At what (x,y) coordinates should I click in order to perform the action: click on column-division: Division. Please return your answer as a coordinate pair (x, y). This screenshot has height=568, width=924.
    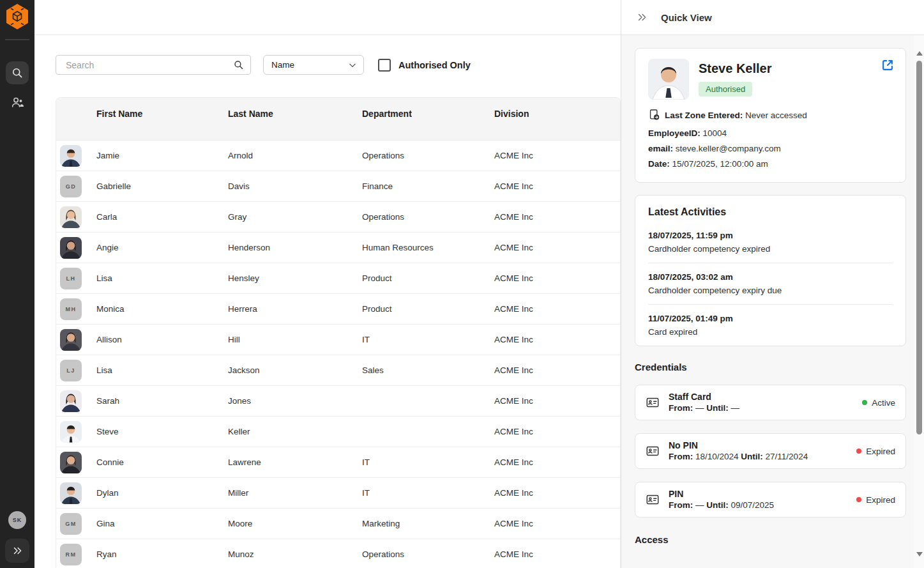
    Looking at the image, I should click on (557, 124).